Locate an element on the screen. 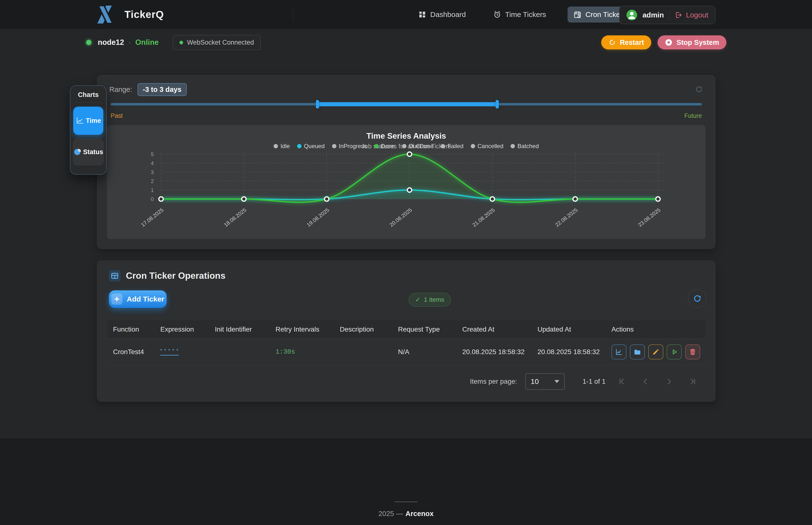 The height and width of the screenshot is (525, 812). svg-text: 3 is located at coordinates (152, 172).